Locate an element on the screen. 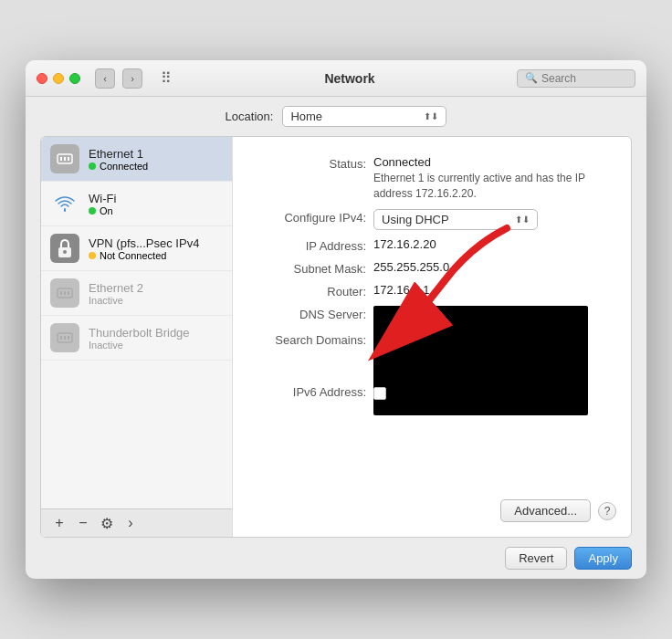 Image resolution: width=672 pixels, height=639 pixels. thunderbolt-status: Inactive is located at coordinates (139, 345).